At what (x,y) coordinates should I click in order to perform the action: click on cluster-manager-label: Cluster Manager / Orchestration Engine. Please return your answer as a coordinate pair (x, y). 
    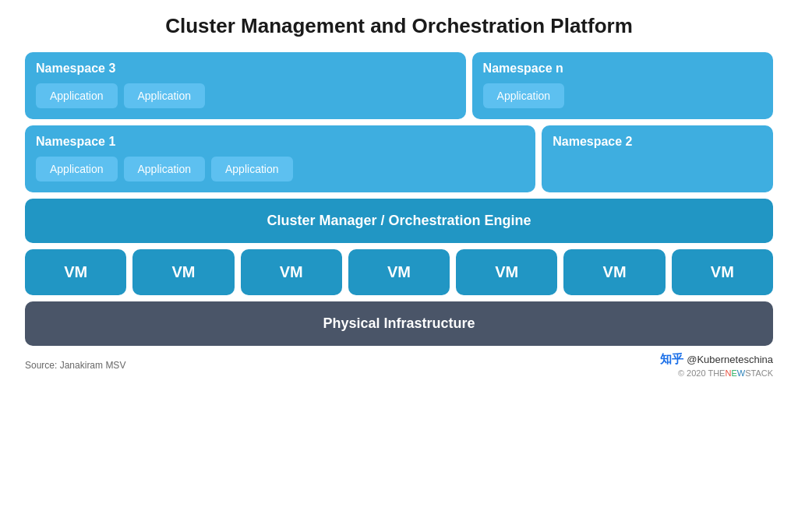
    Looking at the image, I should click on (399, 221).